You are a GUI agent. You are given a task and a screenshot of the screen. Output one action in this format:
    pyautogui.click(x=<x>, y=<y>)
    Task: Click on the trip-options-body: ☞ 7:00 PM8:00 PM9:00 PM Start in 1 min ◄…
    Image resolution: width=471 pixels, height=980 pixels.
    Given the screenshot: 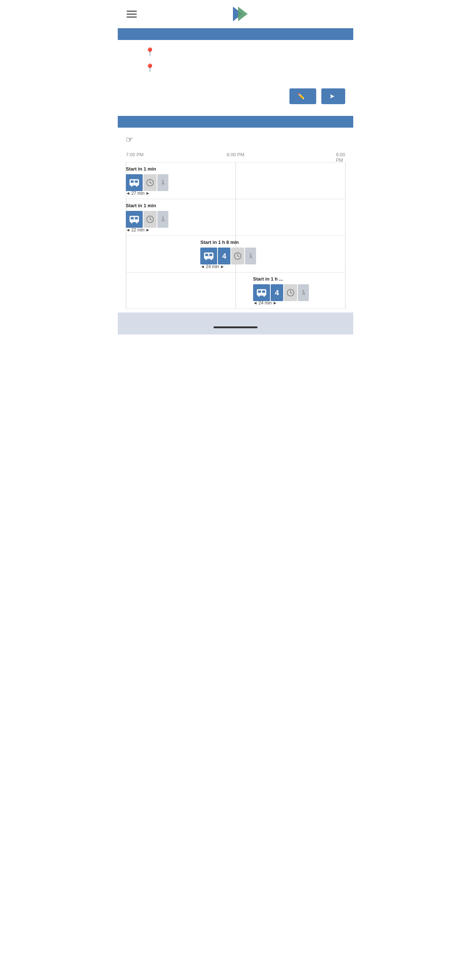 What is the action you would take?
    pyautogui.click(x=236, y=220)
    